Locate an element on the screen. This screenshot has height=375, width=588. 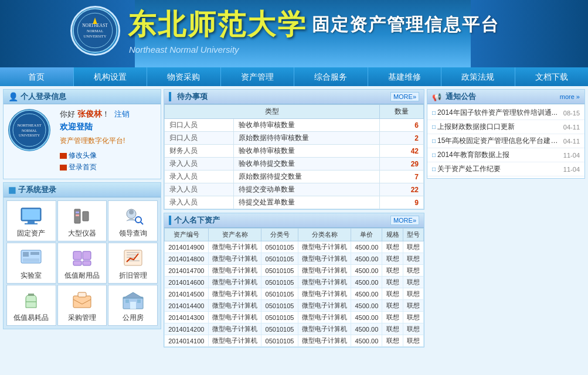
nav-item-policy: 政策法规 is located at coordinates (478, 77).